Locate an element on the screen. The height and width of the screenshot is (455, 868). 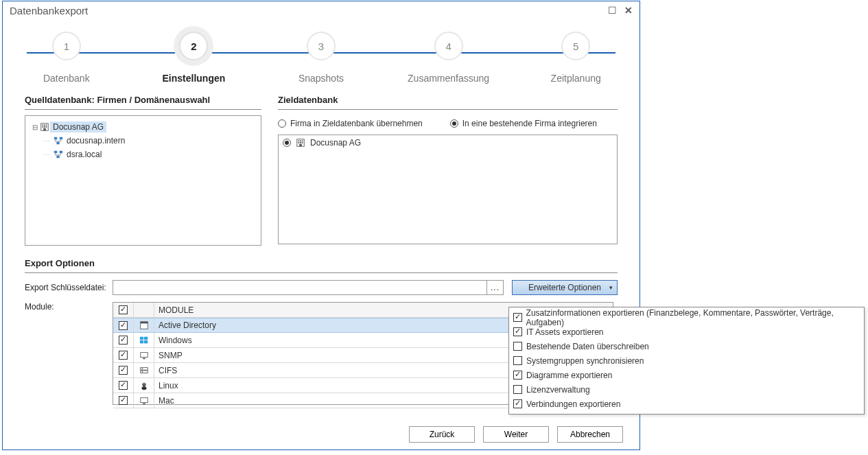
module-label: Module: is located at coordinates (69, 307).